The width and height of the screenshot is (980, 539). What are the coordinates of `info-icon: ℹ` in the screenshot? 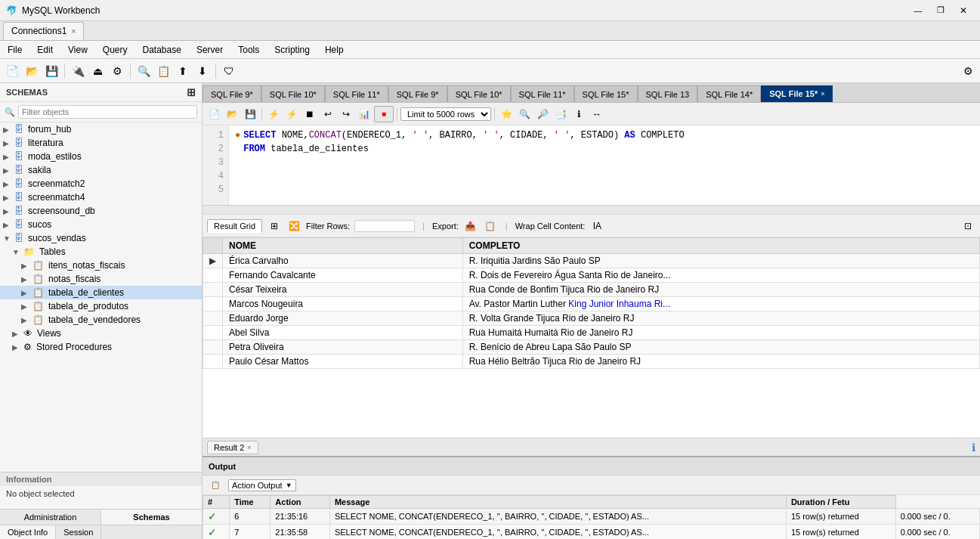 It's located at (973, 448).